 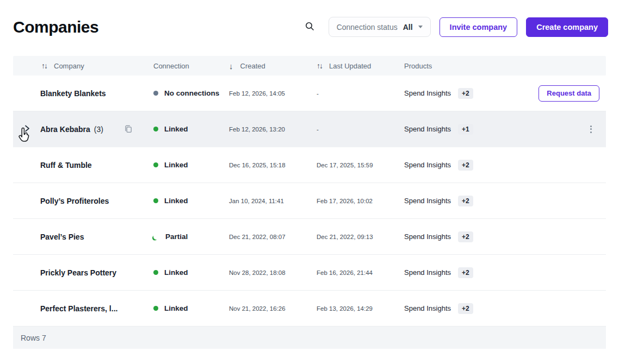 What do you see at coordinates (360, 129) in the screenshot?
I see `updated-cell: -` at bounding box center [360, 129].